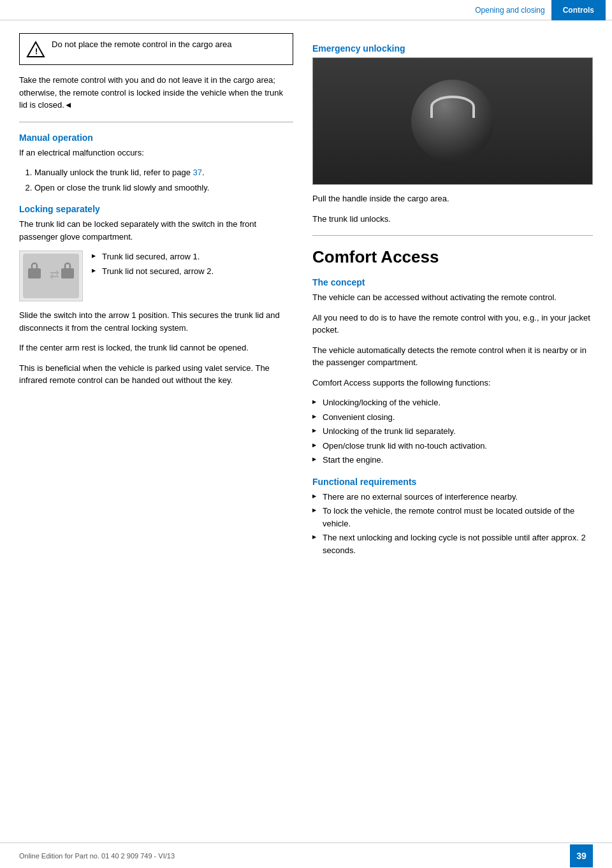  What do you see at coordinates (156, 49) in the screenshot?
I see `warning-box: ! Do not place the remote control in the…` at bounding box center [156, 49].